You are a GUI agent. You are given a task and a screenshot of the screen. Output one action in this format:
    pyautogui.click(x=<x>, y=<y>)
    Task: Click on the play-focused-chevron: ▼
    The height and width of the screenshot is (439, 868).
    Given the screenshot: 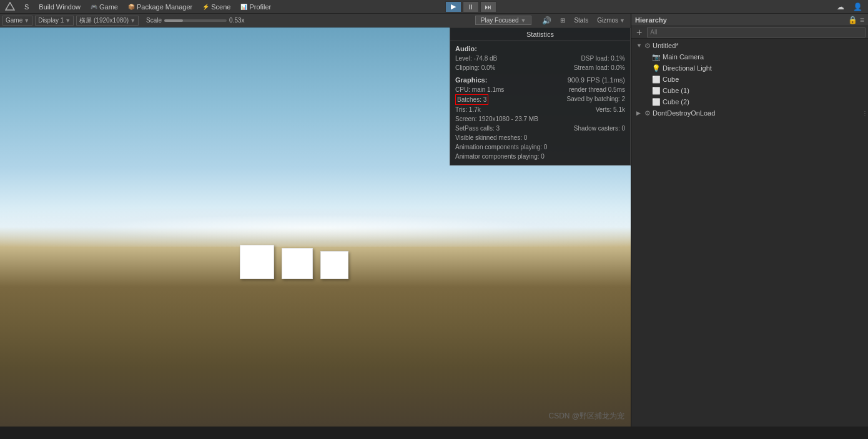 What is the action you would take?
    pyautogui.click(x=523, y=21)
    